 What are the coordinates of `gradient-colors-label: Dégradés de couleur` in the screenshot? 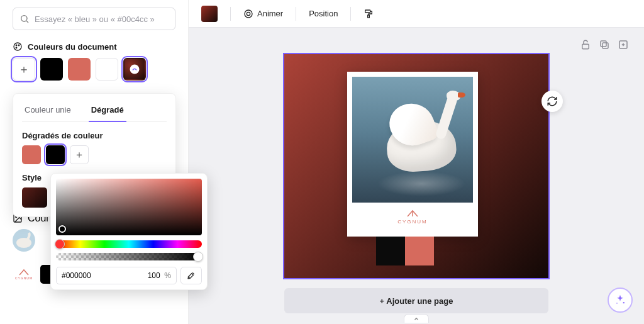 It's located at (94, 136).